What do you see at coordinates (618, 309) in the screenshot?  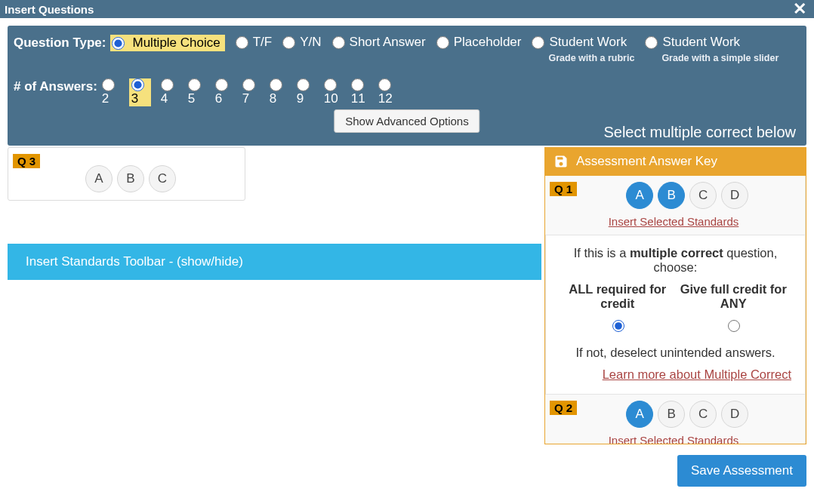 I see `mc-option-all: ALL required for credit` at bounding box center [618, 309].